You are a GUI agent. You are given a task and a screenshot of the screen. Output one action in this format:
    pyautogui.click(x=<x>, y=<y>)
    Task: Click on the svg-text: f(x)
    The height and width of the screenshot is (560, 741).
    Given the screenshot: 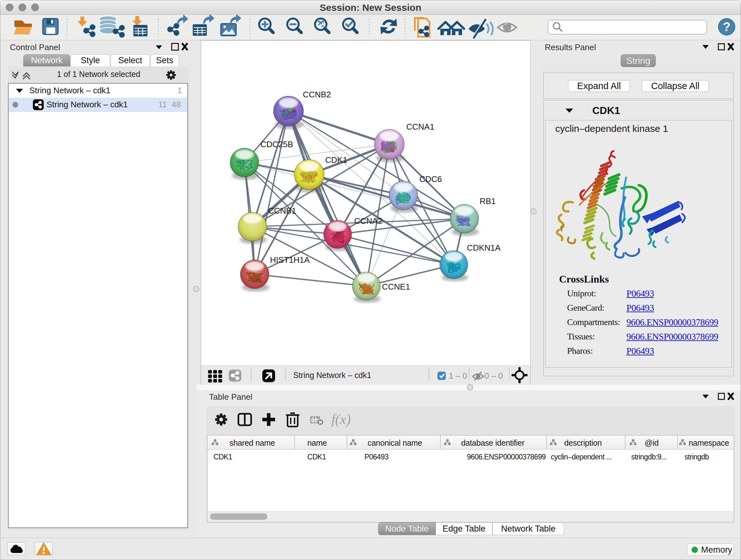 What is the action you would take?
    pyautogui.click(x=341, y=420)
    